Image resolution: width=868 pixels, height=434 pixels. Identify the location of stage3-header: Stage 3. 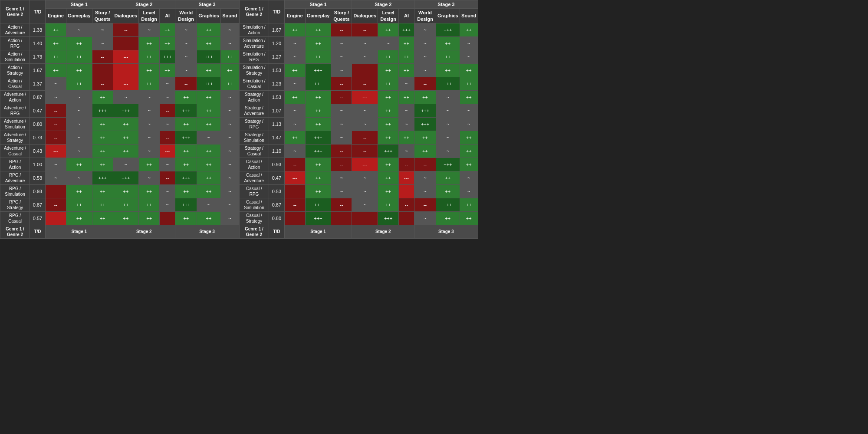
(207, 4).